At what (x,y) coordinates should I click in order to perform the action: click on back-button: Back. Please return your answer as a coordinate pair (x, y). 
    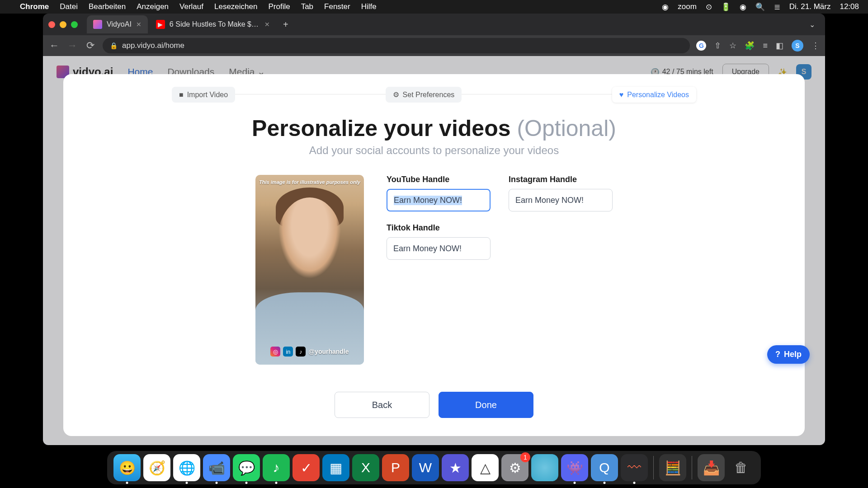
    Looking at the image, I should click on (382, 405).